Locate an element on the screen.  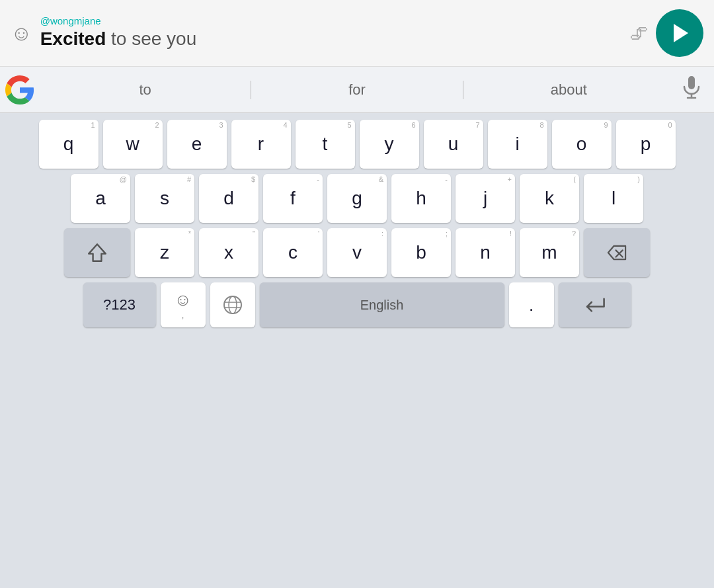
key-row-2: @a #s $d -f &g -h +j (k )l is located at coordinates (357, 198).